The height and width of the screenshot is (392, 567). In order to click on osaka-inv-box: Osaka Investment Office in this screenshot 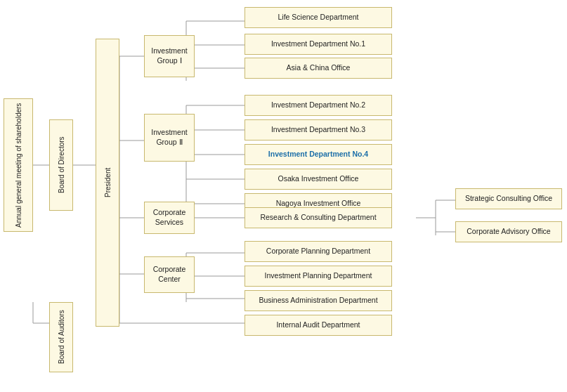, I will do `click(318, 179)`.